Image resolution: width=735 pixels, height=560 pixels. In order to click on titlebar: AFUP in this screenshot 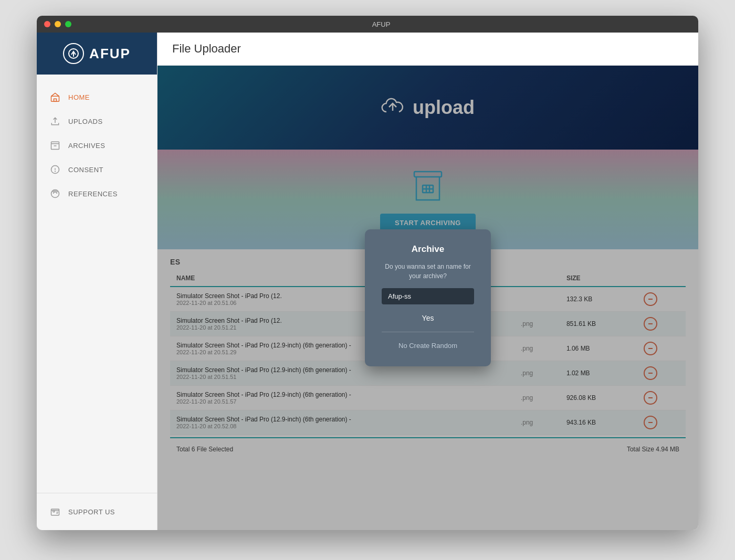, I will do `click(368, 24)`.